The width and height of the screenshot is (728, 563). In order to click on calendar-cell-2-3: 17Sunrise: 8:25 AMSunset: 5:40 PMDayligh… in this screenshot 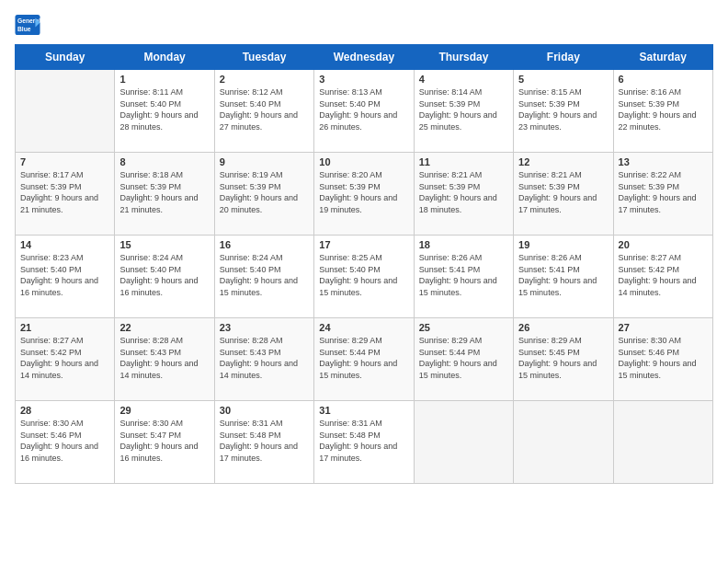, I will do `click(364, 277)`.